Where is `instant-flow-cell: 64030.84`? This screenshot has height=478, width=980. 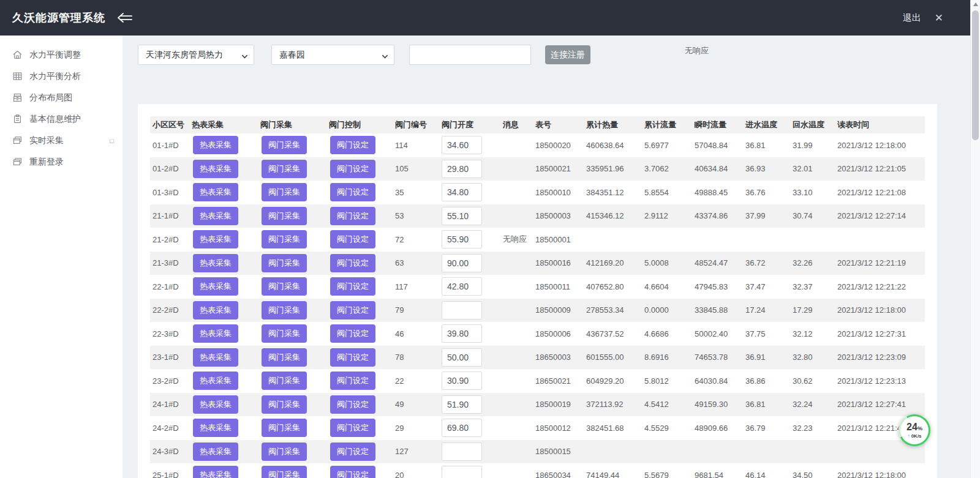
instant-flow-cell: 64030.84 is located at coordinates (718, 381).